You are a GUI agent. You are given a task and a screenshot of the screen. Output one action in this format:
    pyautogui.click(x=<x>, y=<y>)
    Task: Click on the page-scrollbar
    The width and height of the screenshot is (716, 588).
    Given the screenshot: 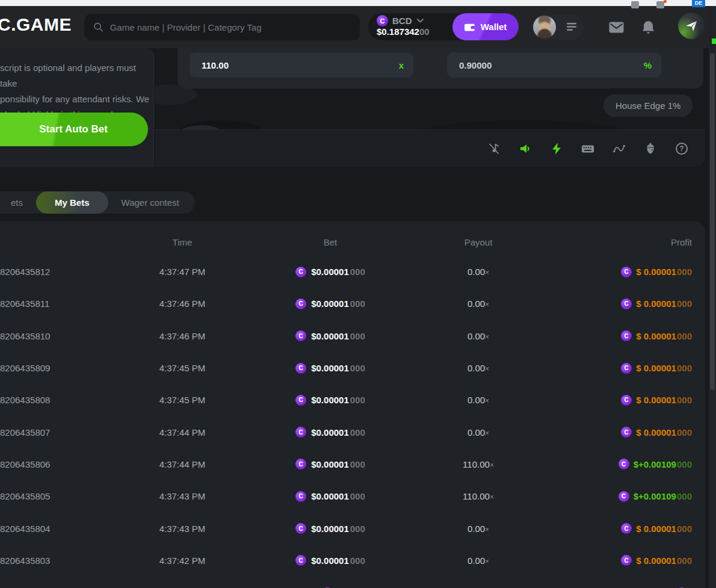 What is the action you would take?
    pyautogui.click(x=712, y=297)
    